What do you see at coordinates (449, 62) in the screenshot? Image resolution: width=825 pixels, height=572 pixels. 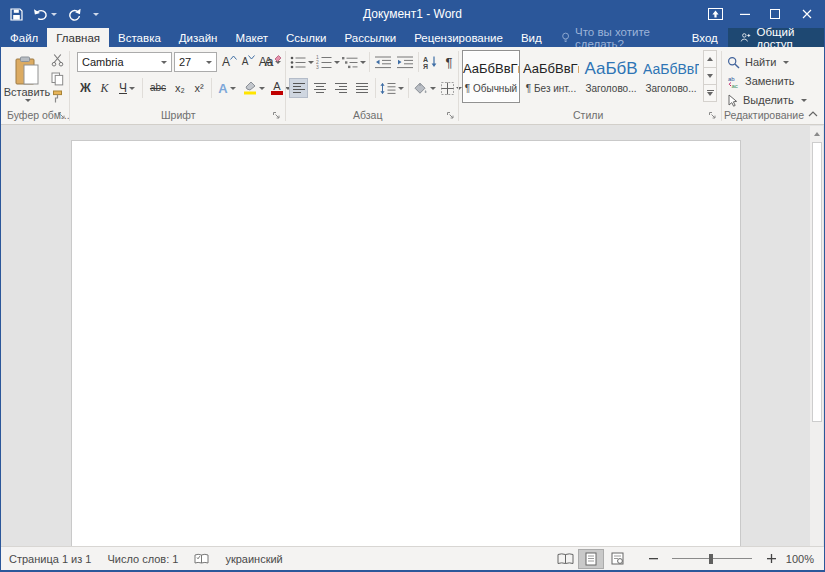 I see `show-formatting-marks-button: ¶` at bounding box center [449, 62].